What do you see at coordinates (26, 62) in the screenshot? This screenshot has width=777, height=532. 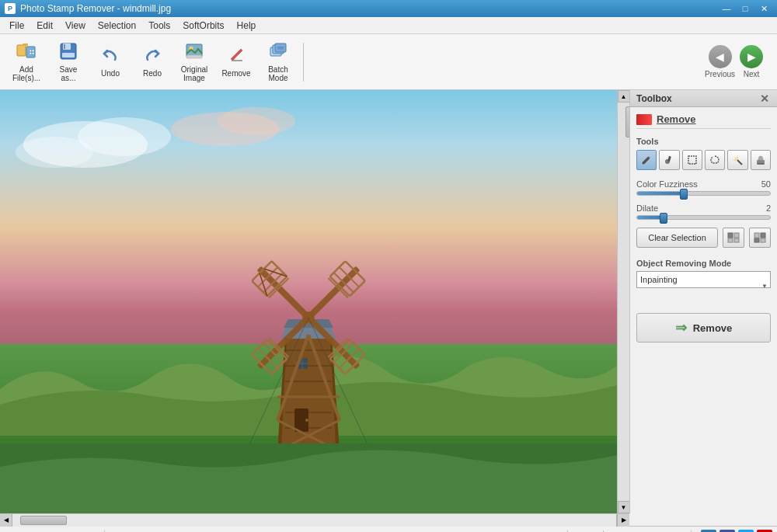 I see `add-files-button: Add File(s)...` at bounding box center [26, 62].